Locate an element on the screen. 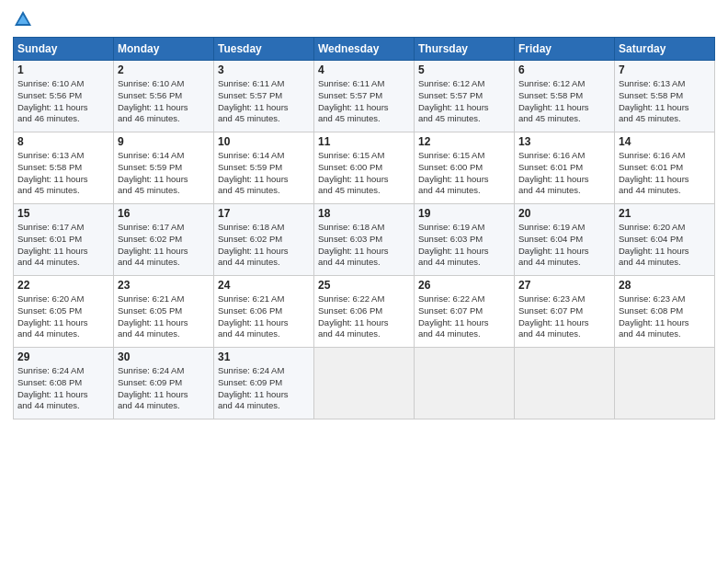 The height and width of the screenshot is (563, 728). day-cell: 2Sunrise: 6:10 AM Sunset: 5:56 PM Daylig… is located at coordinates (164, 97).